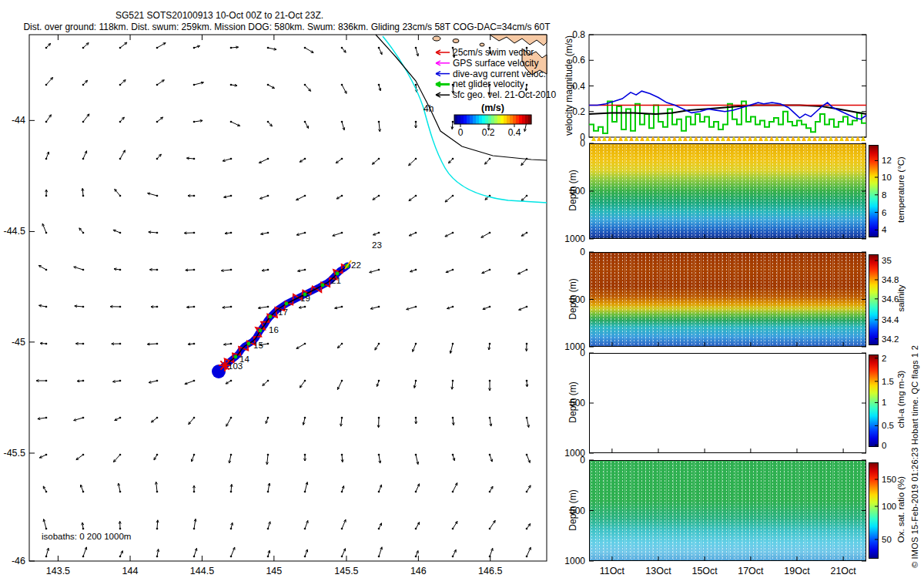 This screenshot has width=924, height=578. I want to click on map-colorbar-title: (m/s), so click(493, 108).